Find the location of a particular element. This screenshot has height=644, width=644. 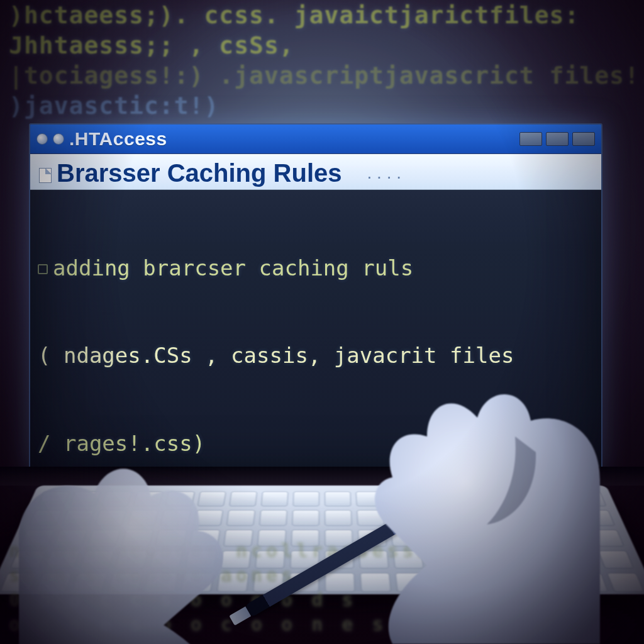

tab-bar: Brarsser Caching Rules . . . . is located at coordinates (316, 172).